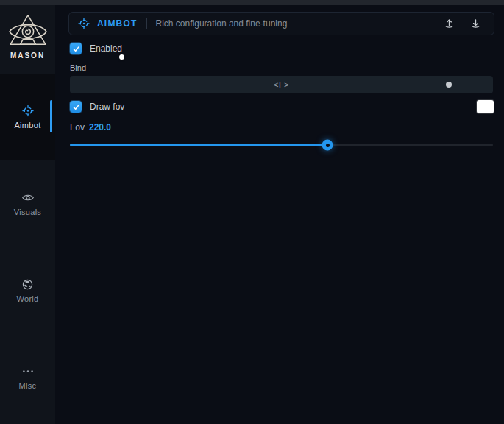 The image size is (504, 424). What do you see at coordinates (147, 24) in the screenshot?
I see `header-divider` at bounding box center [147, 24].